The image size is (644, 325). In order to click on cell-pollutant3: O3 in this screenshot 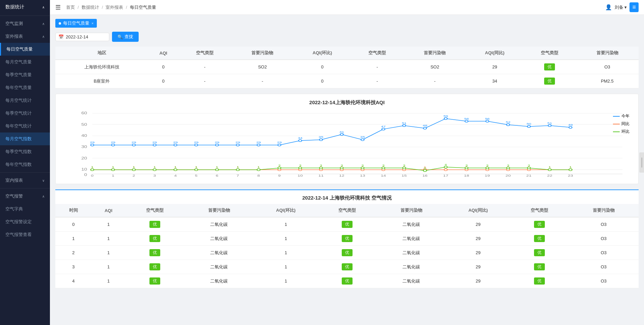, I will do `click(607, 67)`.